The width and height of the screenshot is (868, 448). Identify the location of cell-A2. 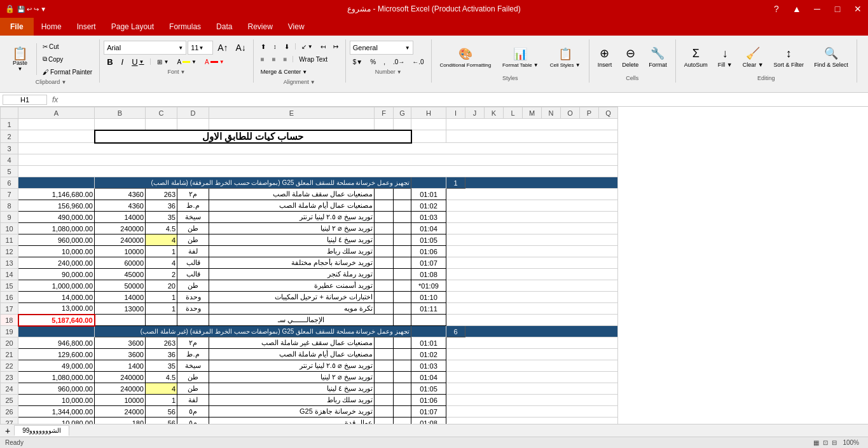
(57, 137).